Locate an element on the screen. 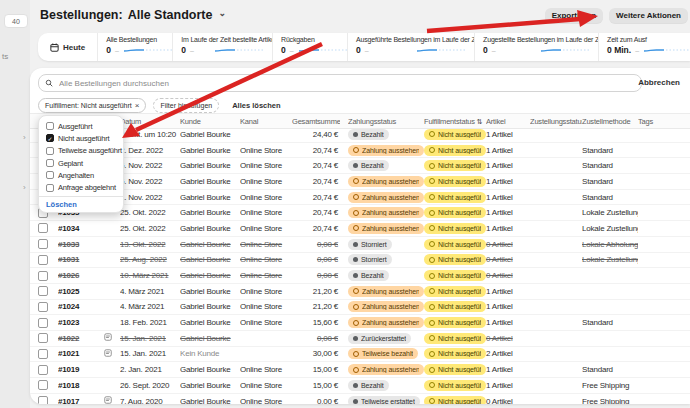 This screenshot has width=690, height=408. cancel-button: Abbrechen is located at coordinates (659, 82).